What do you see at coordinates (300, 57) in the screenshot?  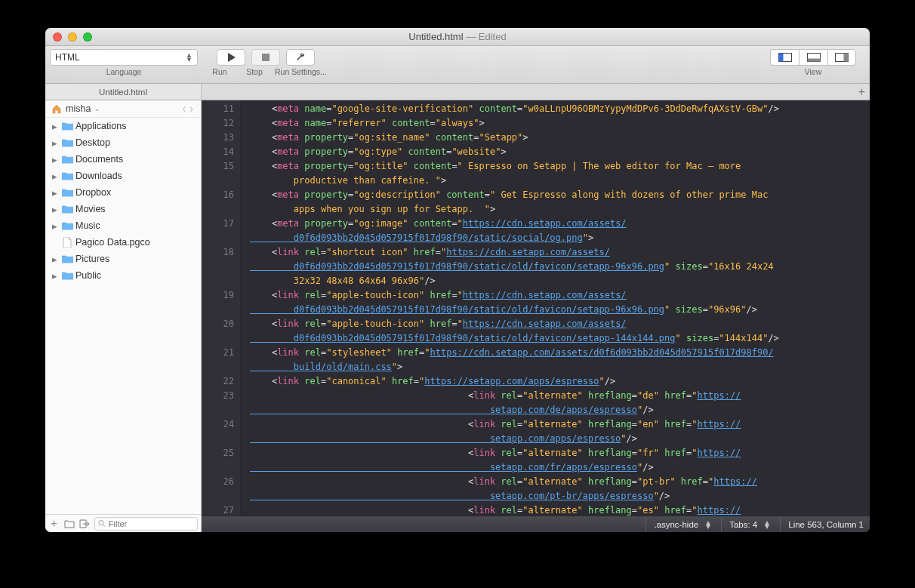 I see `run-settings-button` at bounding box center [300, 57].